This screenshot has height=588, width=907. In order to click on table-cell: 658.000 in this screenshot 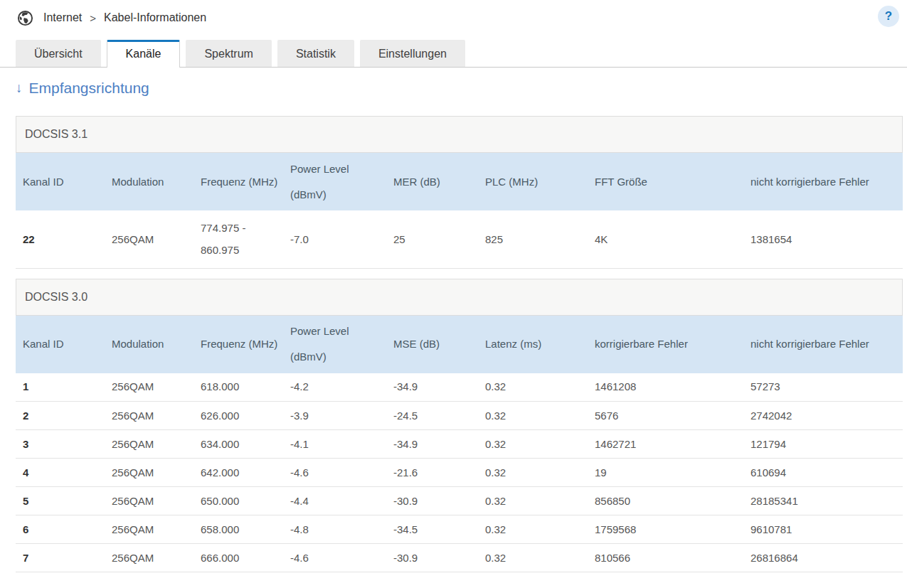, I will do `click(238, 530)`.